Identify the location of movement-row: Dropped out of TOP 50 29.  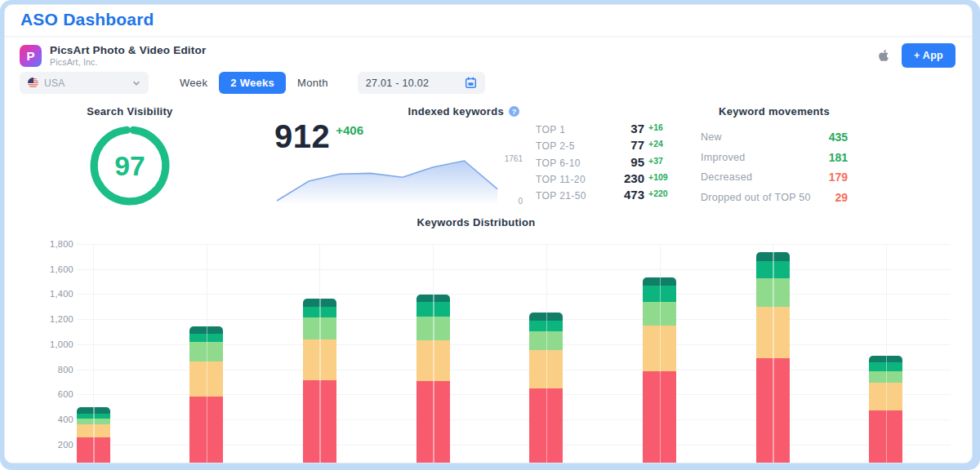
(774, 197).